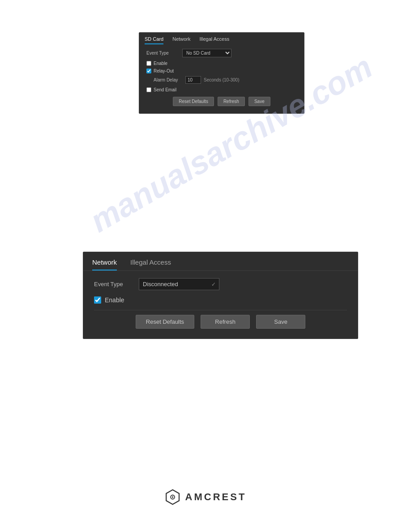  Describe the element at coordinates (181, 40) in the screenshot. I see `top-tab-network: Network` at that location.